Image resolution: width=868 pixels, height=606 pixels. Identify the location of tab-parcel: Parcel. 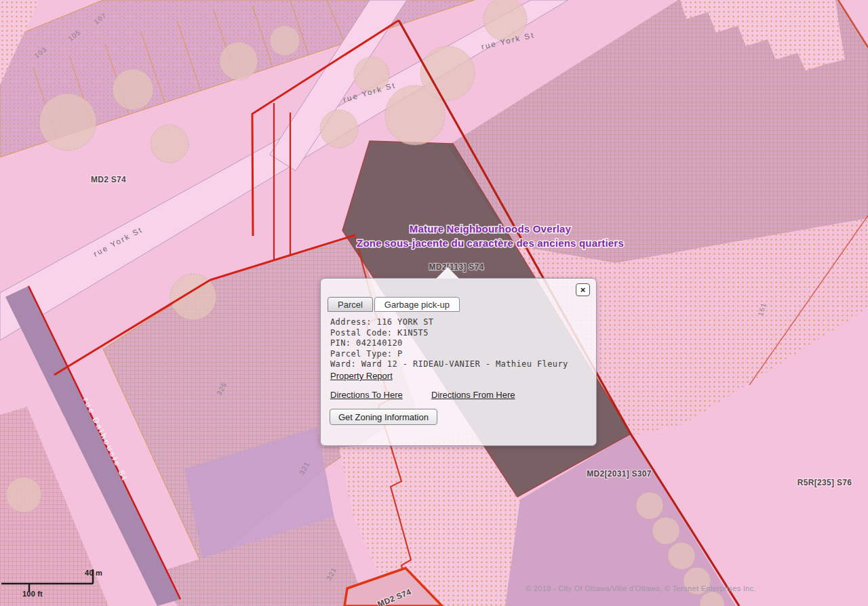
(350, 304).